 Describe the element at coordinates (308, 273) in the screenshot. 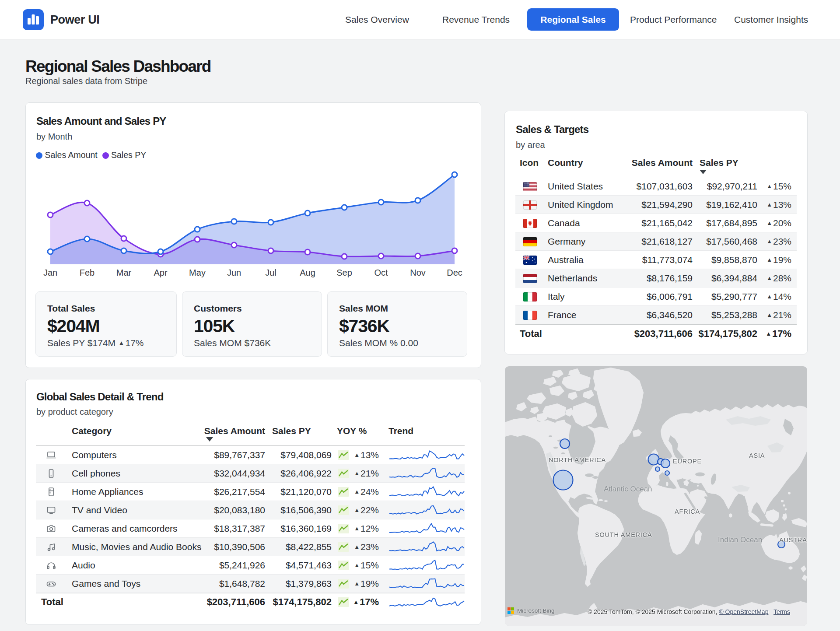

I see `svg-text: Aug` at that location.